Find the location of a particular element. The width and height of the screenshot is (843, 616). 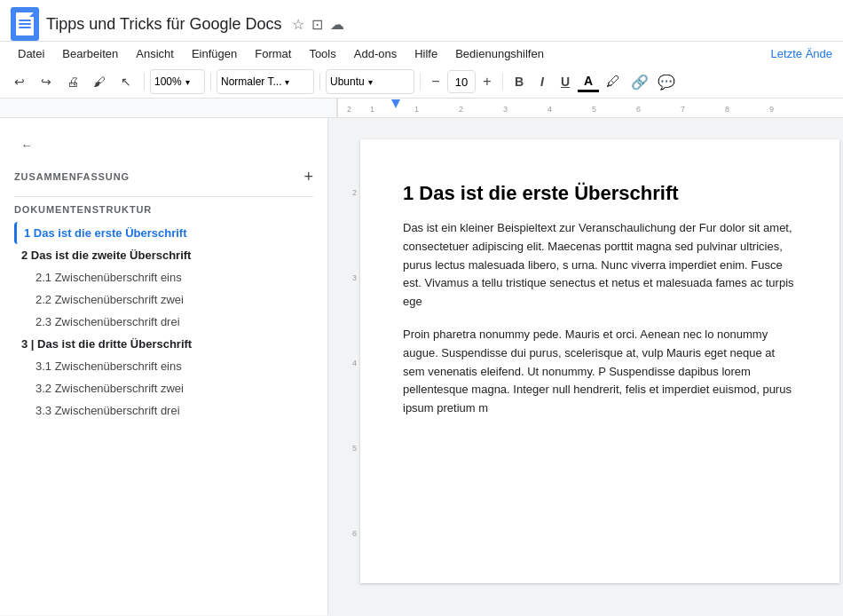

menu-addons: Add-ons is located at coordinates (375, 53).